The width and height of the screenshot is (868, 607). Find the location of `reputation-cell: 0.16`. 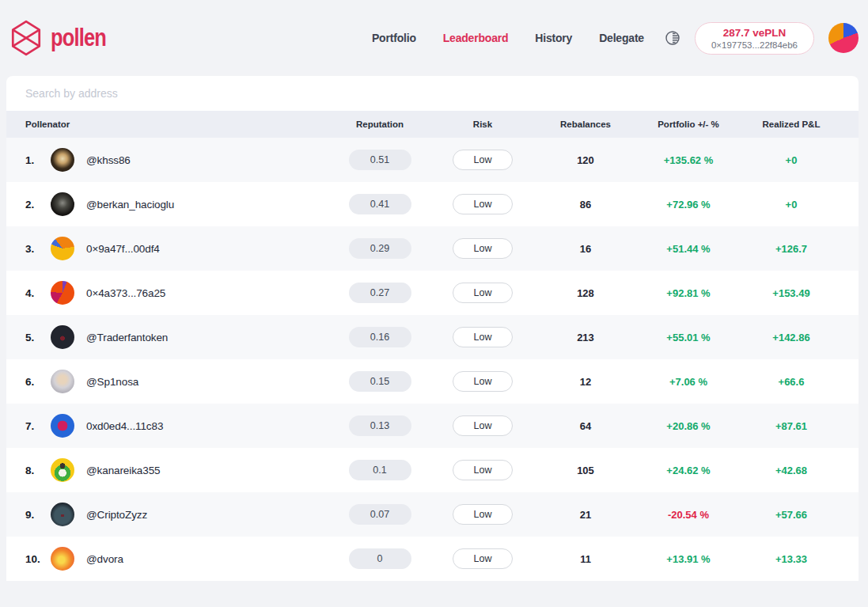

reputation-cell: 0.16 is located at coordinates (380, 337).